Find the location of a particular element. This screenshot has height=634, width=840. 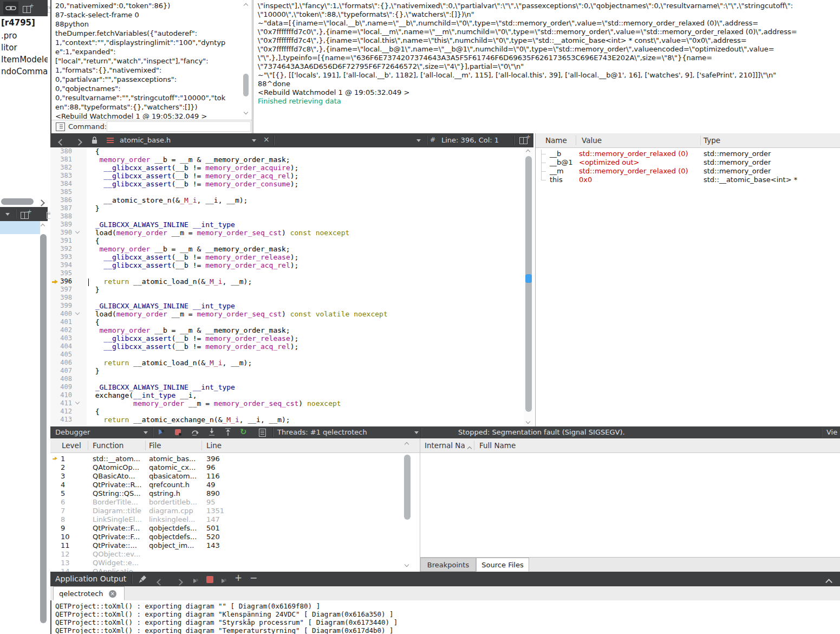

stack-frame-row: 5QString::QS...qstring.h890 is located at coordinates (229, 494).